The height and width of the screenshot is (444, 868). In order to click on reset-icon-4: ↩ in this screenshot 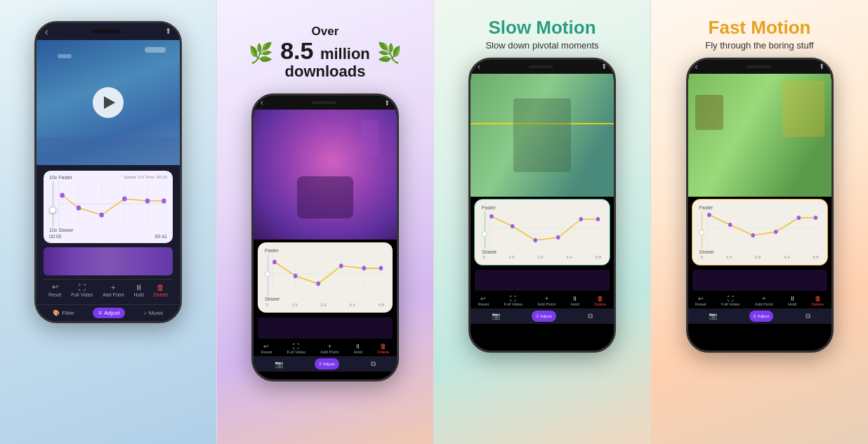, I will do `click(701, 299)`.